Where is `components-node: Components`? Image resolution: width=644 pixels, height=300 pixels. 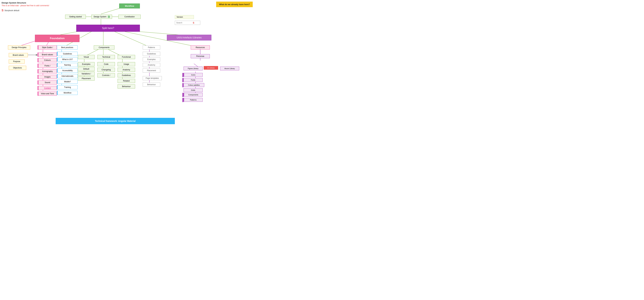 components-node: Components is located at coordinates (104, 48).